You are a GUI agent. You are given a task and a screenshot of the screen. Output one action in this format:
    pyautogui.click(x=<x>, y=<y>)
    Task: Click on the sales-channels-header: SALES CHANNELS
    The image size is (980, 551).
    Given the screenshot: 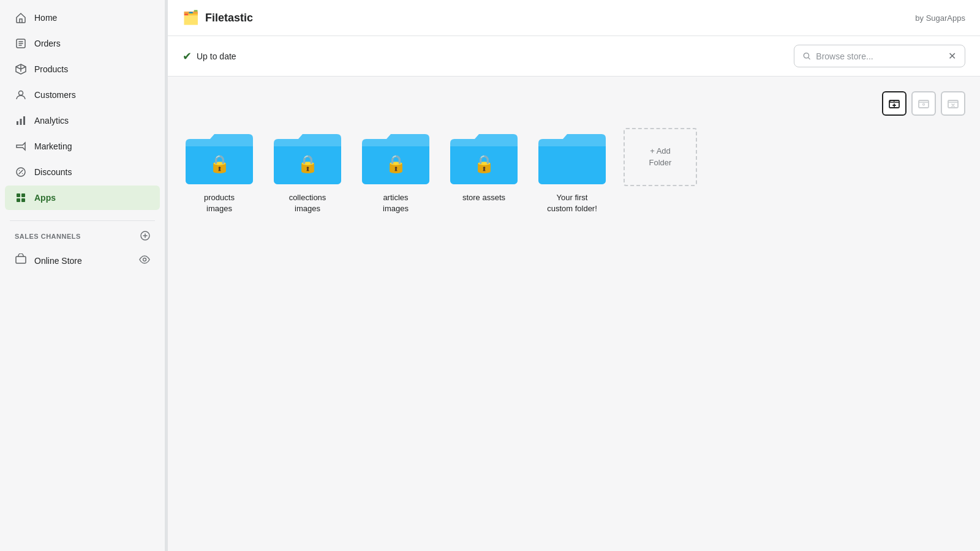 What is the action you would take?
    pyautogui.click(x=82, y=236)
    